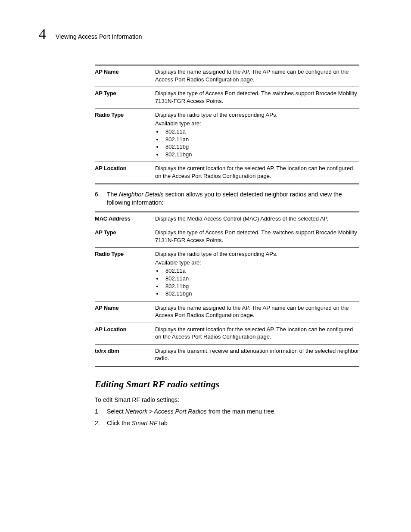  What do you see at coordinates (227, 355) in the screenshot?
I see `table-row: tx/rx dbm Displays the transmit, receive…` at bounding box center [227, 355].